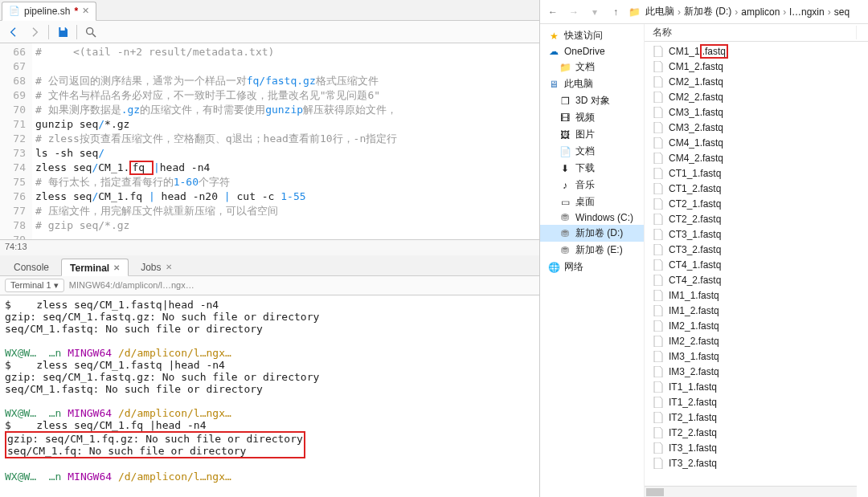  What do you see at coordinates (595, 12) in the screenshot?
I see `nav-recent-button: ▾` at bounding box center [595, 12].